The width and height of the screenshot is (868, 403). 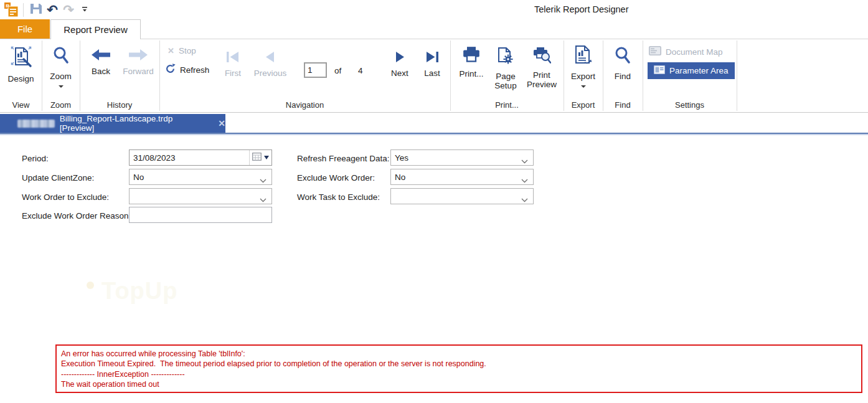 I want to click on print-preview-label: Print Preview, so click(x=542, y=80).